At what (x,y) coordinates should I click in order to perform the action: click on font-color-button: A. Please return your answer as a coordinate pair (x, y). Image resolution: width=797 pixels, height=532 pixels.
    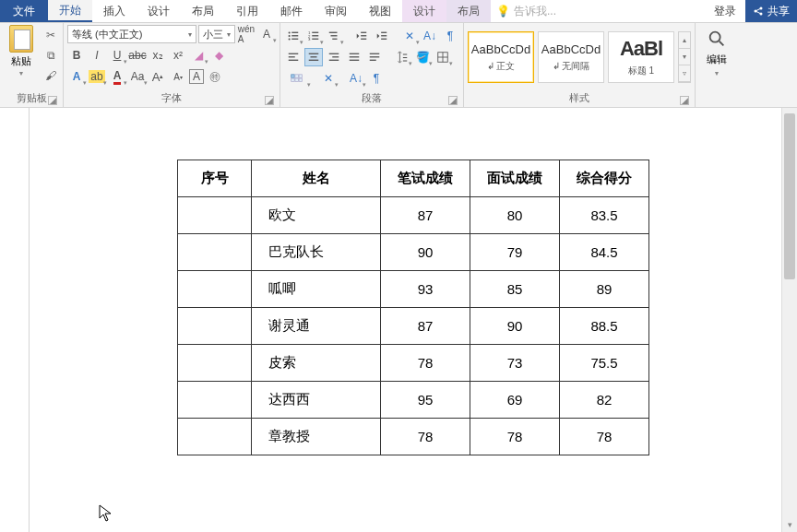
    Looking at the image, I should click on (117, 77).